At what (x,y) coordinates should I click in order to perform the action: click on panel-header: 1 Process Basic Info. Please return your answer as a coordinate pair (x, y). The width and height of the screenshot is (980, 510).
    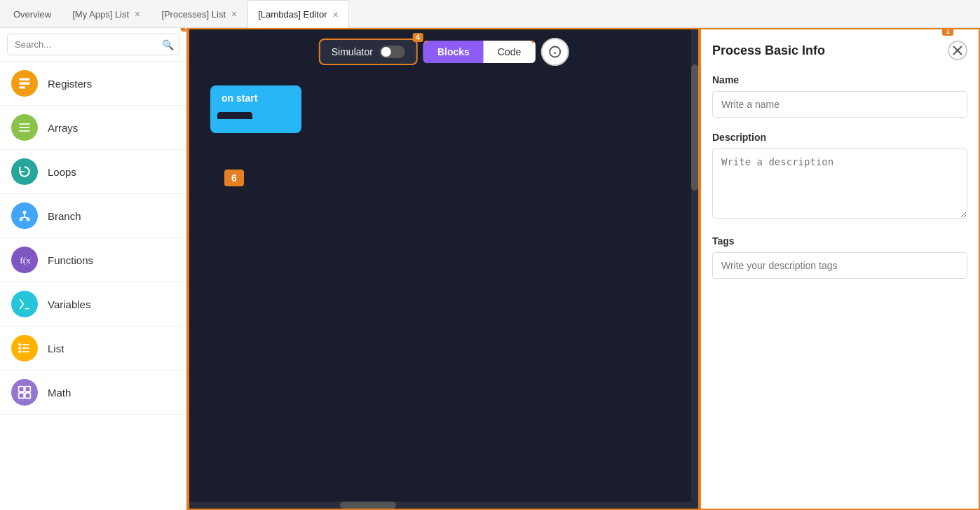
    Looking at the image, I should click on (840, 50).